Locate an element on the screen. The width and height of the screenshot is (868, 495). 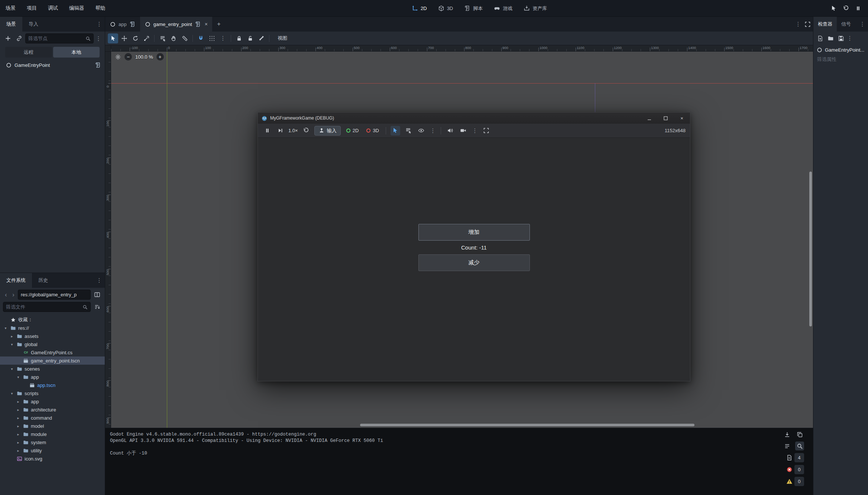
minimize-button is located at coordinates (649, 118).